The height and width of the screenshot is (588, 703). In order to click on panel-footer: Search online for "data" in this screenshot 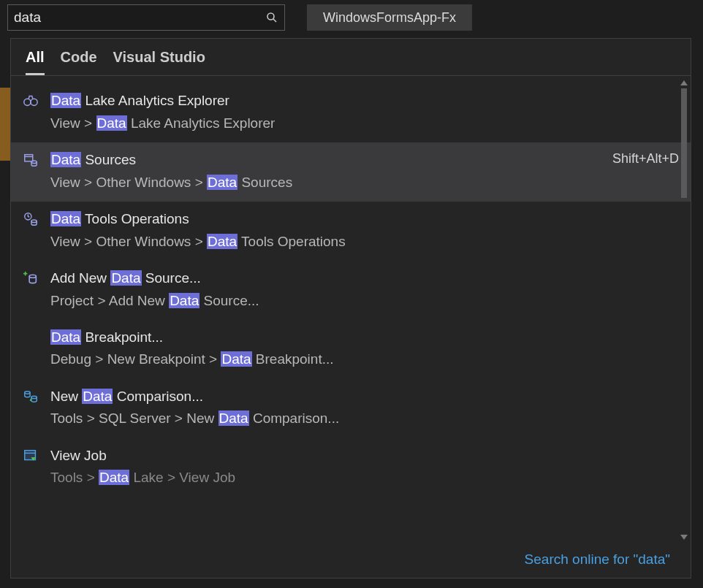, I will do `click(351, 561)`.